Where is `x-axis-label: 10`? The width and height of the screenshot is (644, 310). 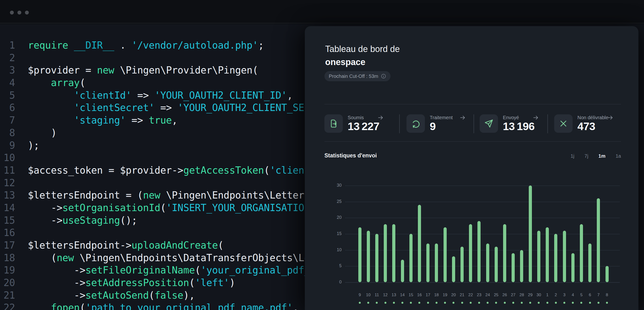 x-axis-label: 10 is located at coordinates (368, 295).